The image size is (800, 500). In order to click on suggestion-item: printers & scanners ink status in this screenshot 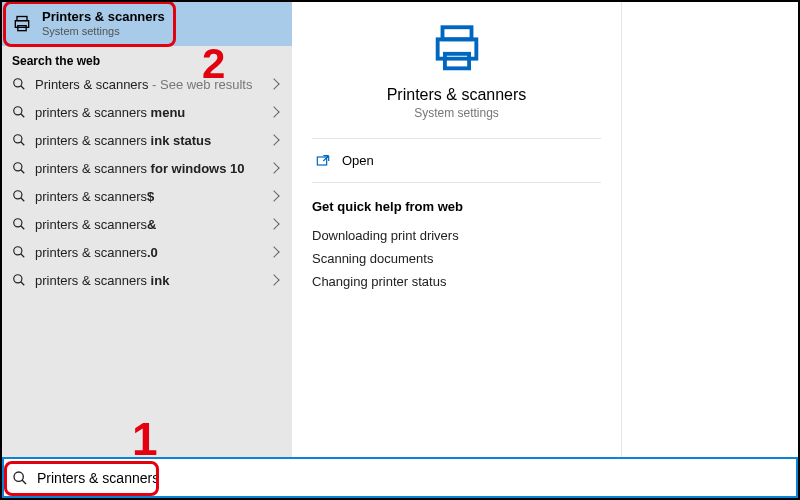, I will do `click(147, 140)`.